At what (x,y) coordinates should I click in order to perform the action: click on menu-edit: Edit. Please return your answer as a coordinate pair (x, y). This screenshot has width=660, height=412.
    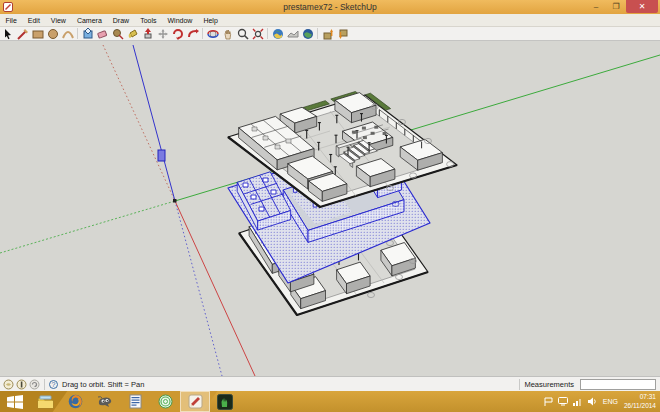
    Looking at the image, I should click on (34, 20).